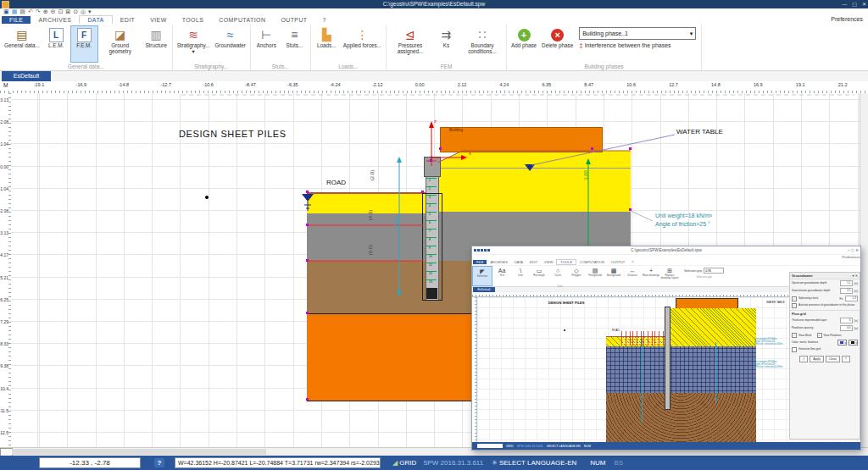 The height and width of the screenshot is (470, 868). Describe the element at coordinates (539, 276) in the screenshot. I see `inset-tool-rectangle: ▭Rectangle` at that location.